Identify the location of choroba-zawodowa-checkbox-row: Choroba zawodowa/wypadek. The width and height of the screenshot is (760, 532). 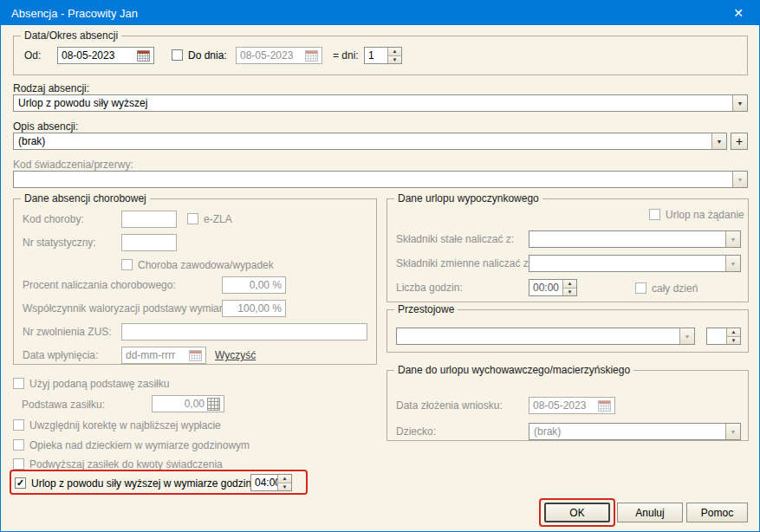
(198, 265).